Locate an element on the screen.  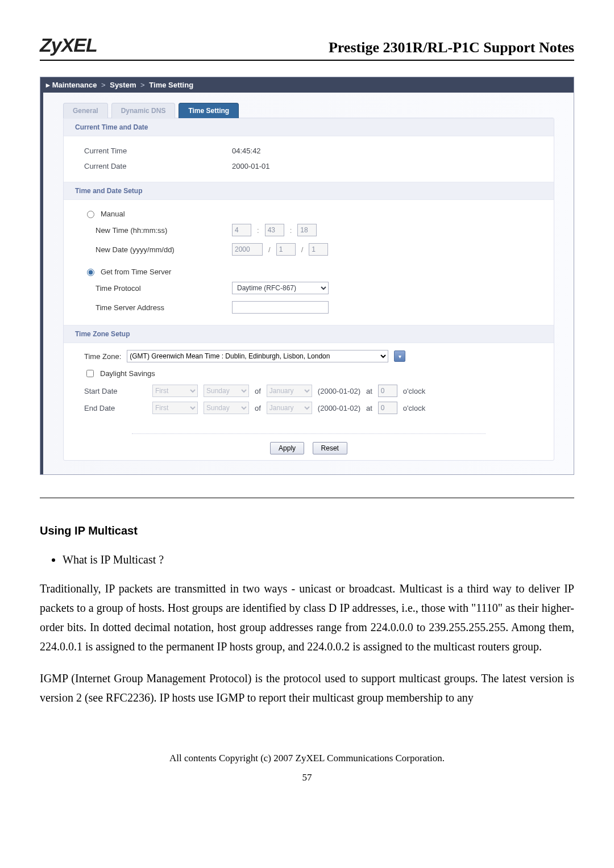
new-time-mm is located at coordinates (275, 230).